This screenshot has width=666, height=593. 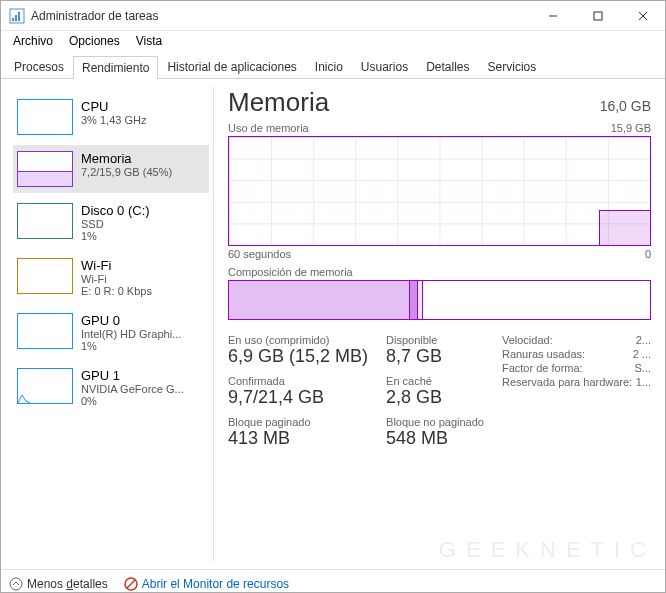 I want to click on memoria-thumb, so click(x=45, y=169).